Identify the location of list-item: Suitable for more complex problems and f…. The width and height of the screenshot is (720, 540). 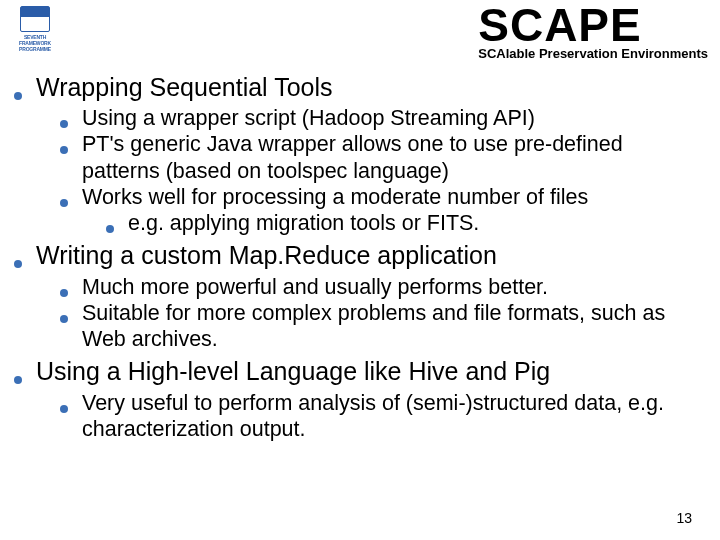
(383, 326).